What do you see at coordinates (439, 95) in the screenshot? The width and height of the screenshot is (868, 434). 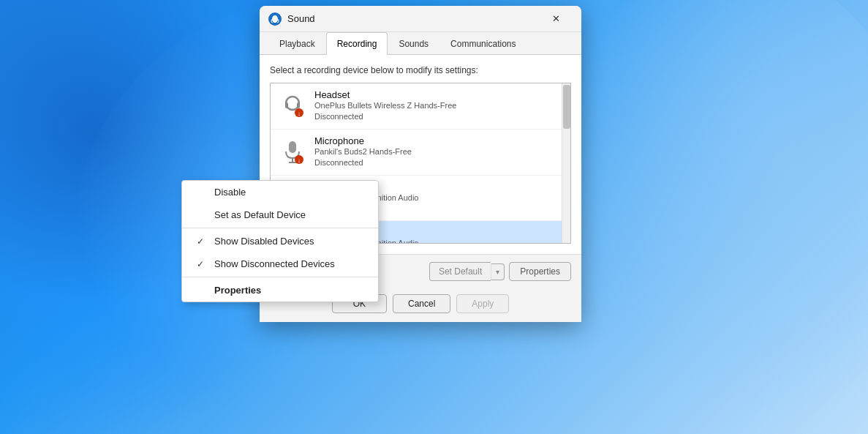 I see `device-name-headset: Headset` at bounding box center [439, 95].